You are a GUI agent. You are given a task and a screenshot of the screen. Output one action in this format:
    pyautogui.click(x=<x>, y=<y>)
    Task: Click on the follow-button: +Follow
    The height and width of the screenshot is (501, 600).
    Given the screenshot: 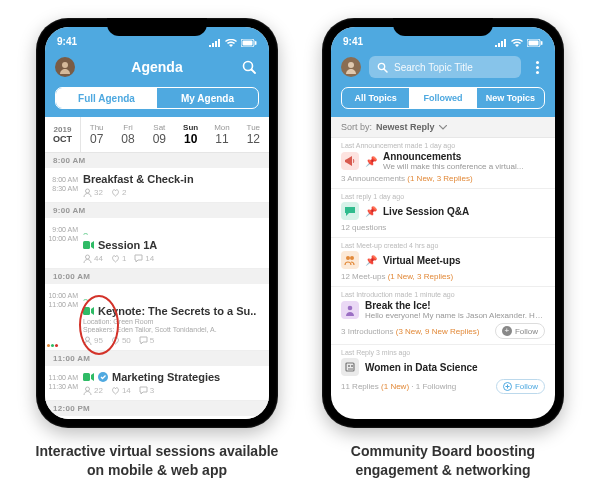 What is the action you would take?
    pyautogui.click(x=520, y=331)
    